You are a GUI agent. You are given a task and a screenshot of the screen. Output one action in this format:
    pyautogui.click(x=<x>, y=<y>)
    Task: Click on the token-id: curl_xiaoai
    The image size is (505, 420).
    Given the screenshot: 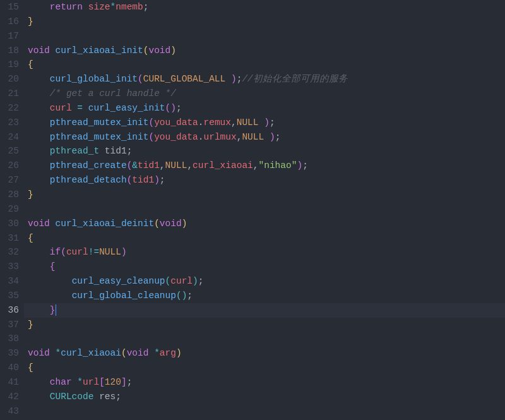 What is the action you would take?
    pyautogui.click(x=223, y=165)
    